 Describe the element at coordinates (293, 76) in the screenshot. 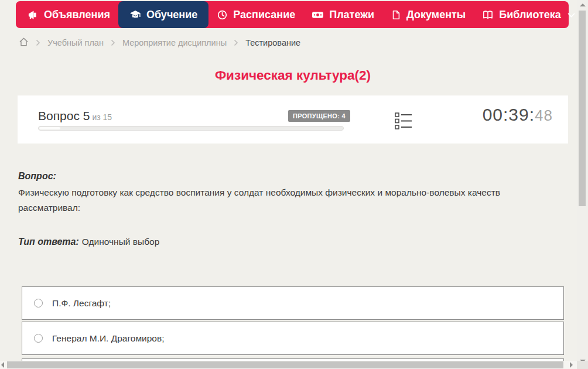

I see `page-title: Физическая культура(2)` at that location.